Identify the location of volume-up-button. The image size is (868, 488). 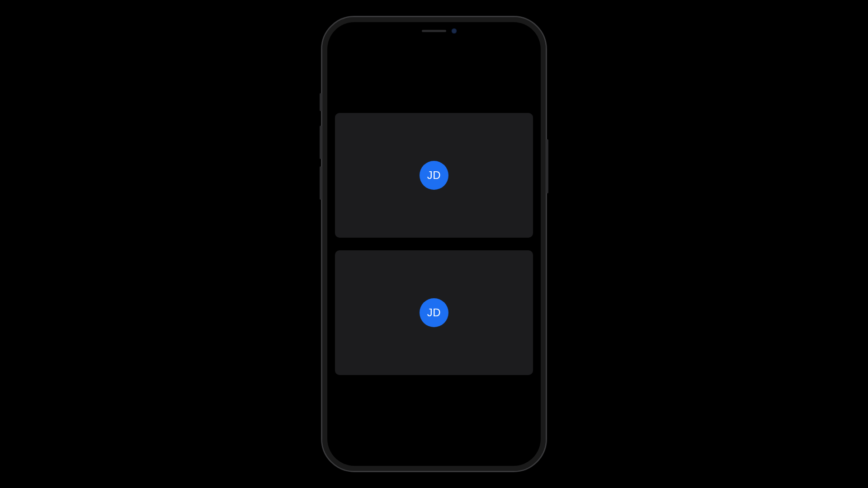
(321, 142).